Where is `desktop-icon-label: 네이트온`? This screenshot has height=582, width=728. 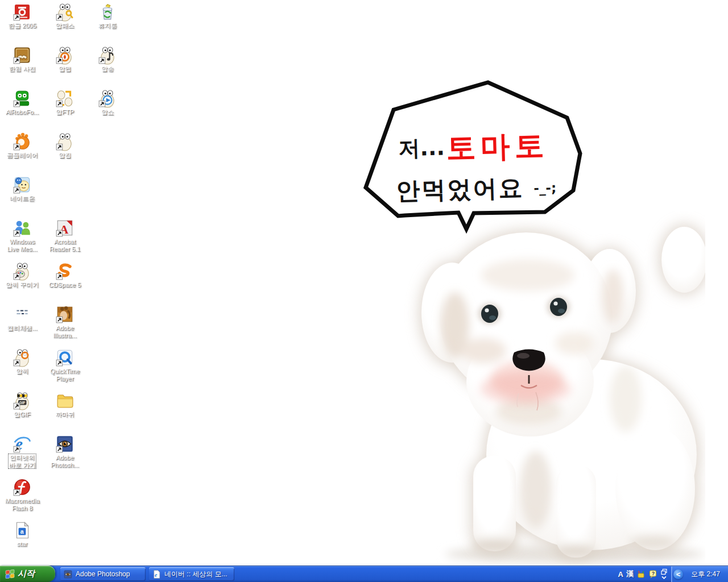 desktop-icon-label: 네이트온 is located at coordinates (22, 199).